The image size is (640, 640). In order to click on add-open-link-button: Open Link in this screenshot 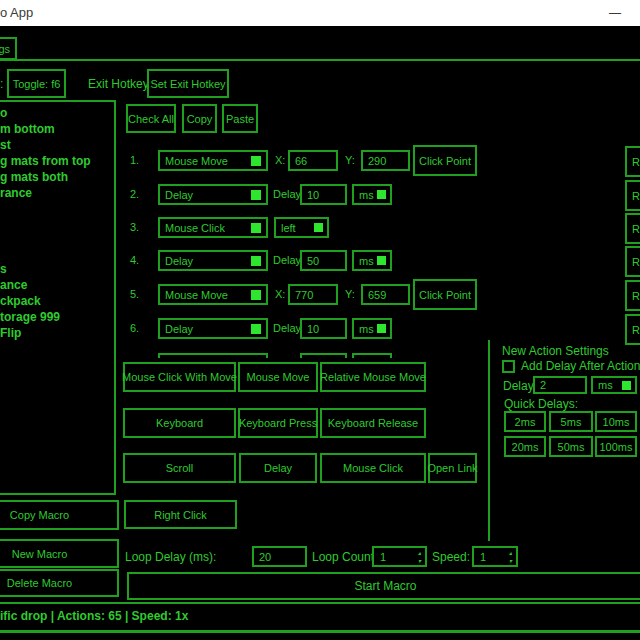, I will do `click(452, 468)`.